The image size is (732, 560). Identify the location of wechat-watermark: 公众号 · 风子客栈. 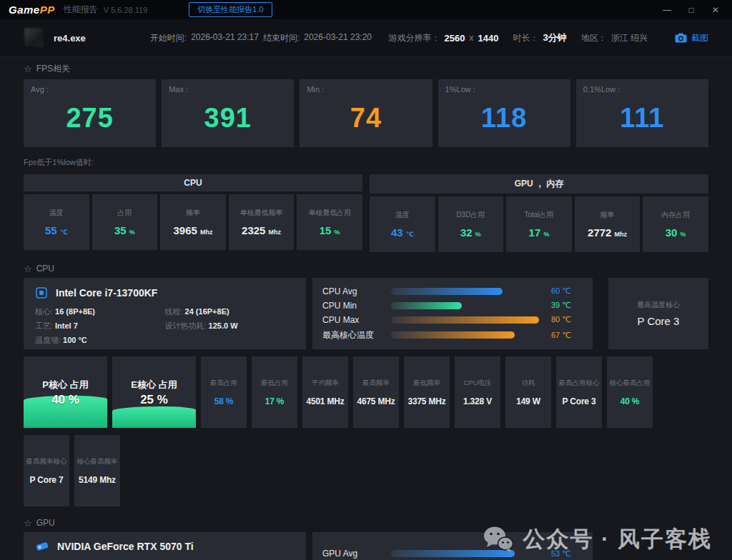
(598, 539).